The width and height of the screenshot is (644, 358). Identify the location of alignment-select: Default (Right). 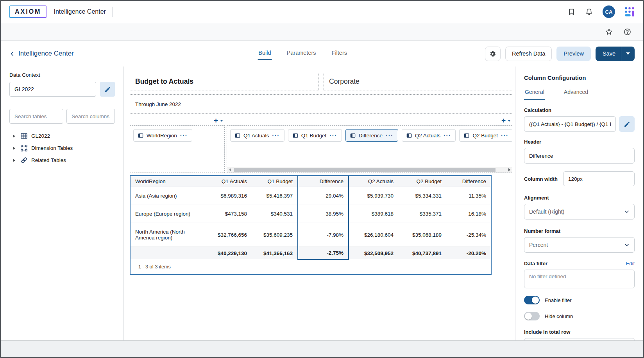
(579, 212).